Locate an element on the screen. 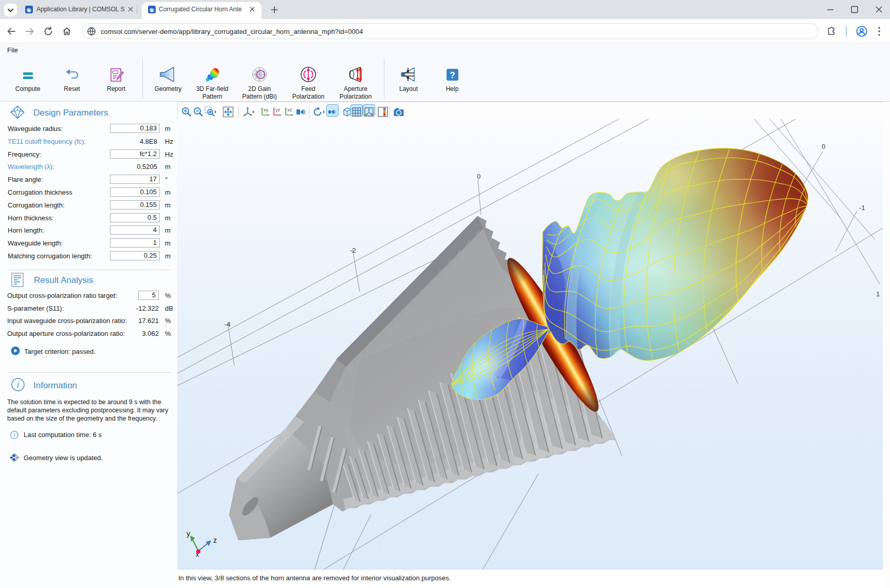  svg-text: -4 is located at coordinates (228, 325).